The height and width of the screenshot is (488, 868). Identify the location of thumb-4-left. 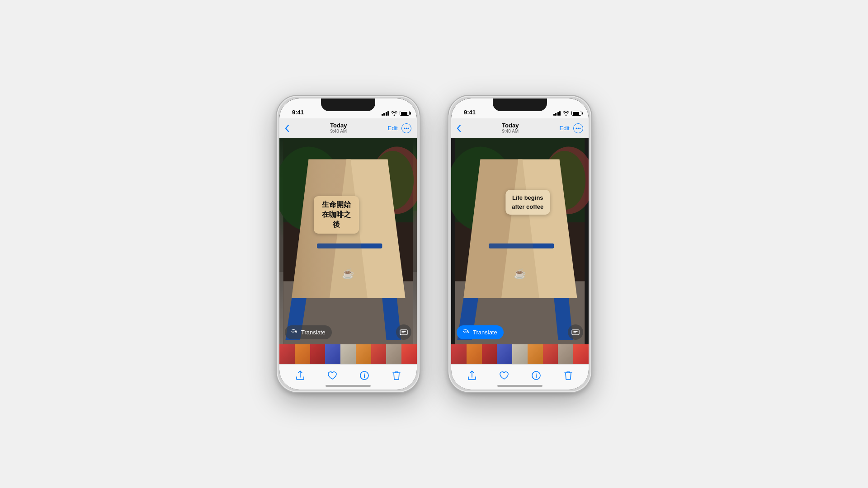
(333, 354).